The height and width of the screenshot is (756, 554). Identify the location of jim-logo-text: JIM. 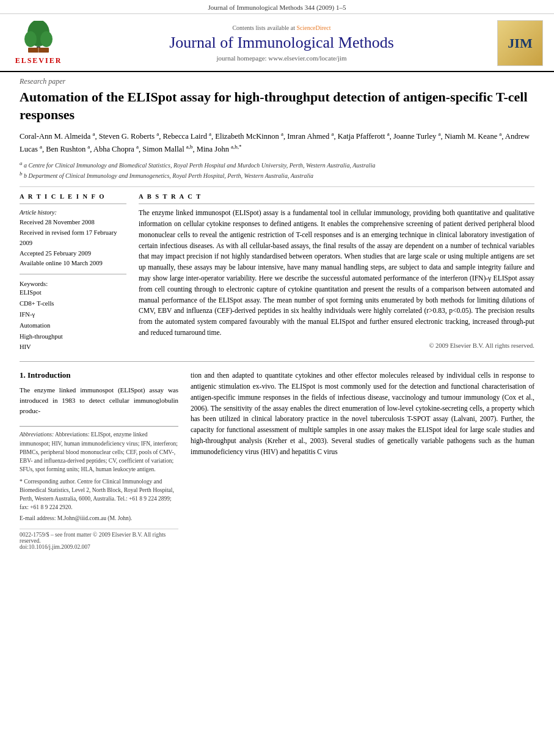
(520, 43).